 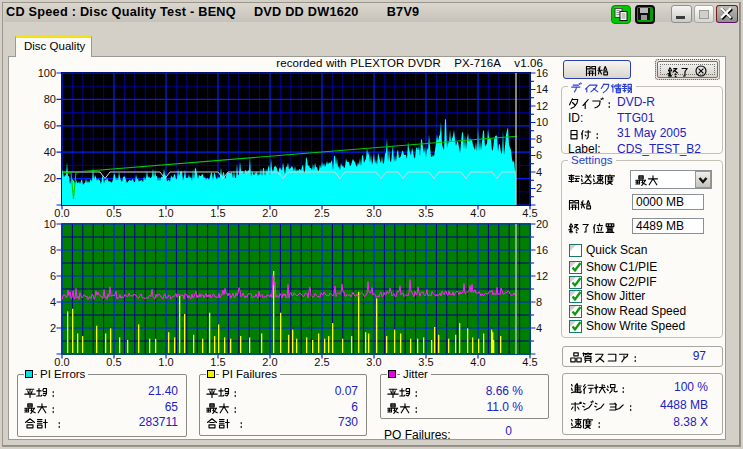 I want to click on svg-text: 100, so click(x=47, y=73).